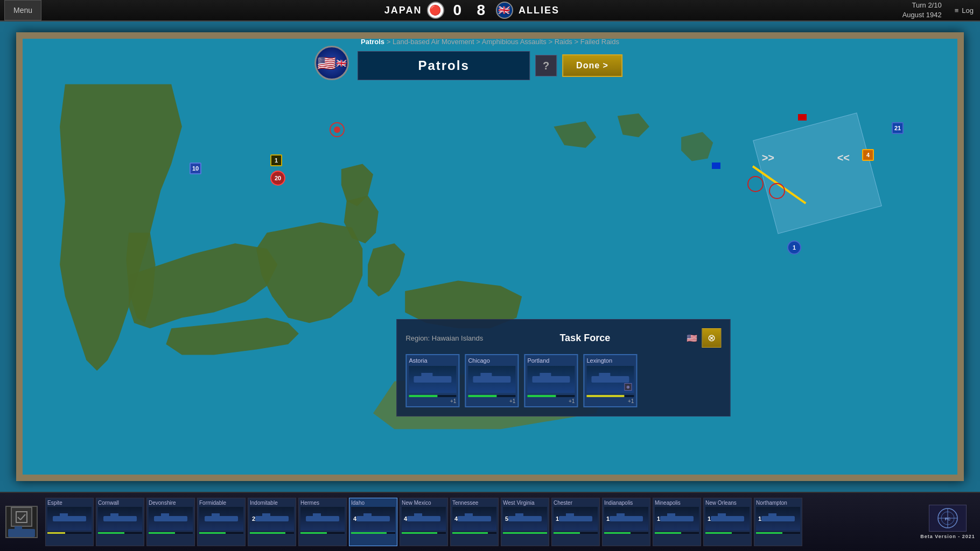 The width and height of the screenshot is (980, 551). What do you see at coordinates (576, 522) in the screenshot?
I see `bottom-ship-chester: Chester 1` at bounding box center [576, 522].